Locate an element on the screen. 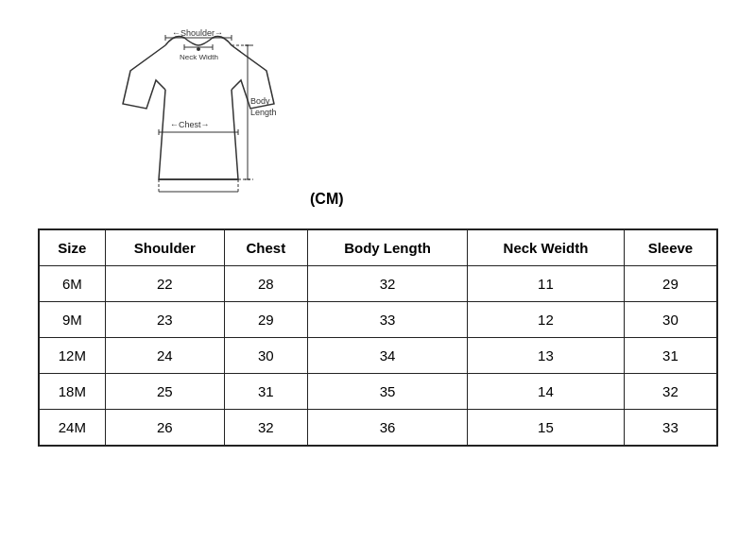 The height and width of the screenshot is (558, 756). table-header-cell: Body Length is located at coordinates (387, 247).